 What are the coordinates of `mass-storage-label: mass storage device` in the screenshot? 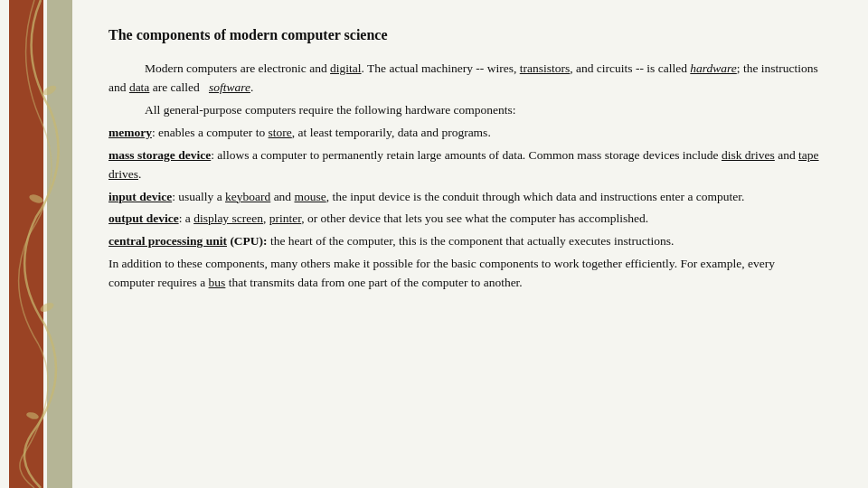 It's located at (159, 155).